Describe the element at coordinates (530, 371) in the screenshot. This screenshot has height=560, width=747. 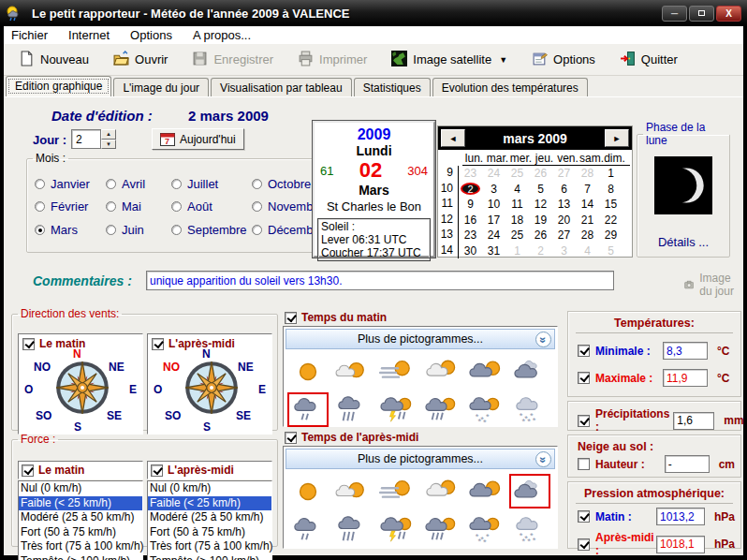
I see `picto-dark-cloud` at that location.